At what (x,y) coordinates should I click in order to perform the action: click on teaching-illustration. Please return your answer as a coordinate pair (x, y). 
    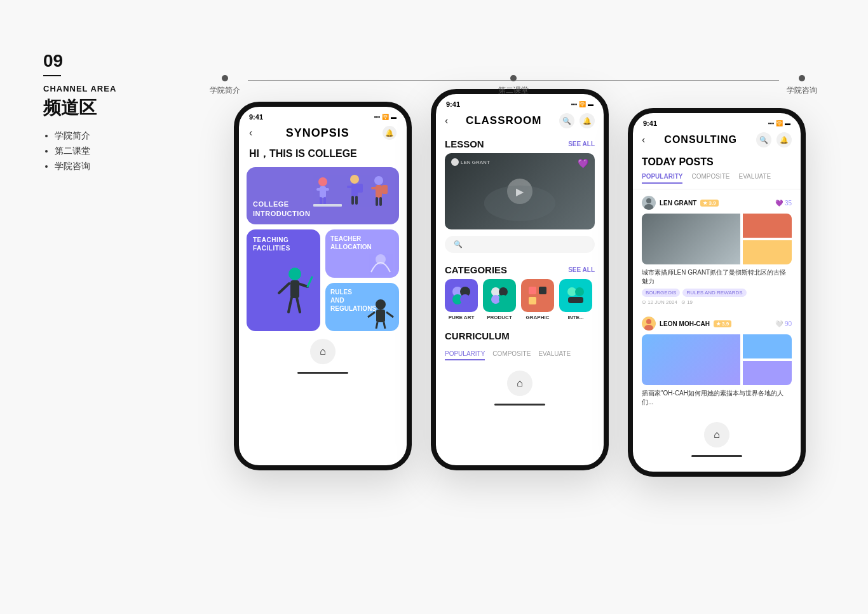
    Looking at the image, I should click on (295, 296).